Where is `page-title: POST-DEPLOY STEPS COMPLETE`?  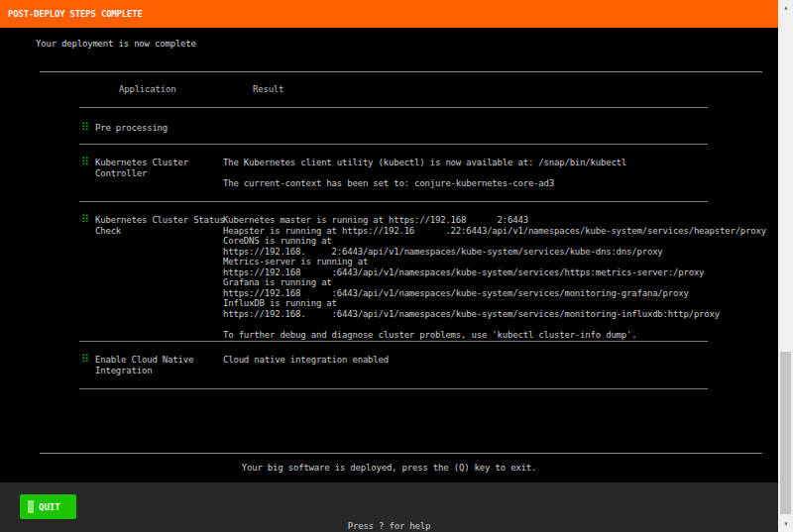
page-title: POST-DEPLOY STEPS COMPLETE is located at coordinates (75, 14).